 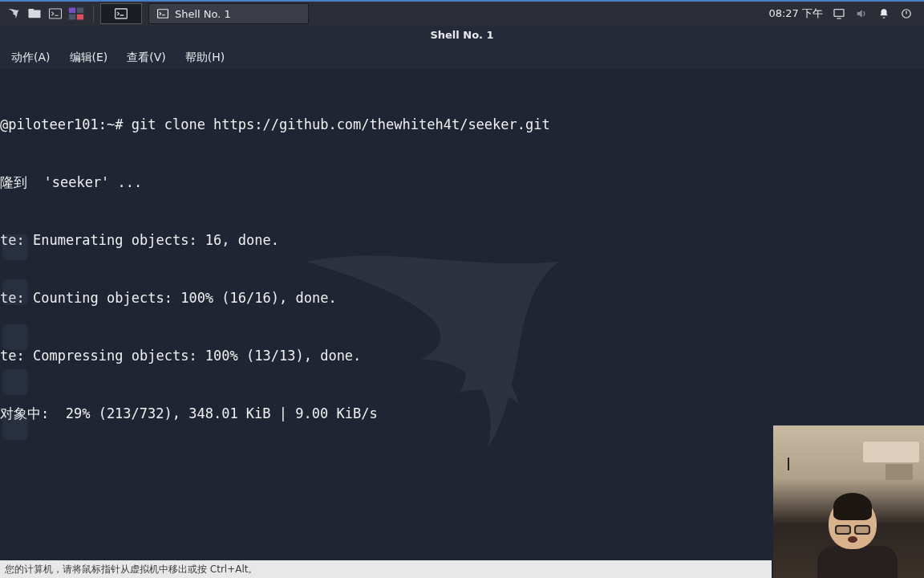 What do you see at coordinates (462, 182) in the screenshot?
I see `terminal-line: 隆到 'seeker' ...` at bounding box center [462, 182].